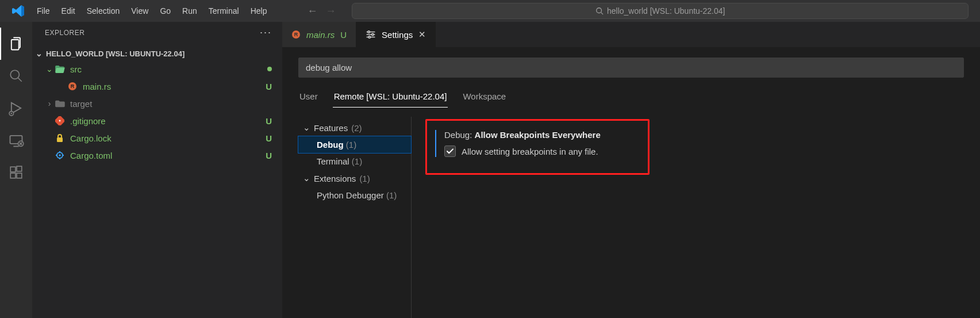 The image size is (980, 318). Describe the element at coordinates (64, 33) in the screenshot. I see `explorer-title: EXPLORER` at that location.